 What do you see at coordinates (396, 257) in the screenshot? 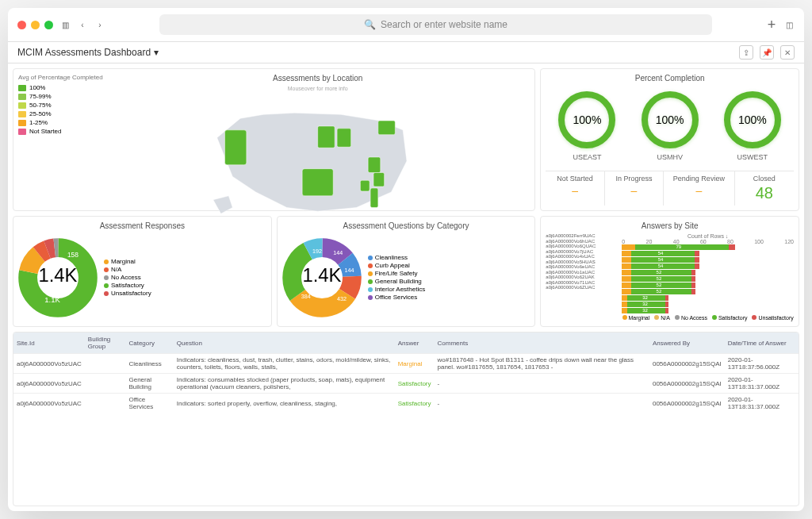
I see `legend-item: Cleanliness` at bounding box center [396, 257].